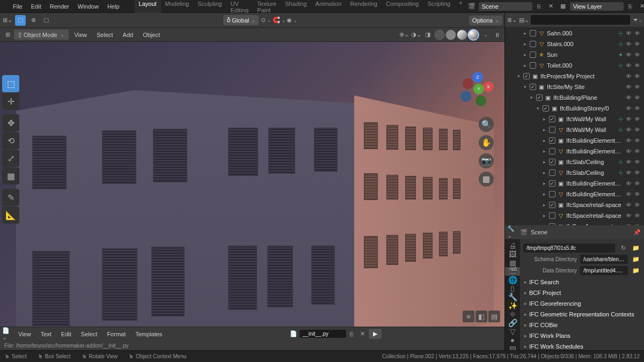 This screenshot has height=362, width=644. What do you see at coordinates (513, 263) in the screenshot?
I see `ptab-viewlayer: ▦` at bounding box center [513, 263].